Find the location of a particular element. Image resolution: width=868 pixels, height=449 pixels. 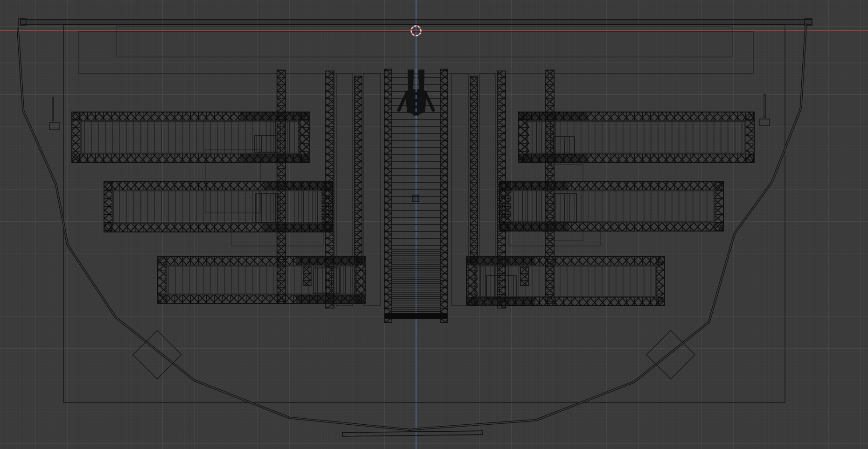

runway-marker-square is located at coordinates (416, 198).